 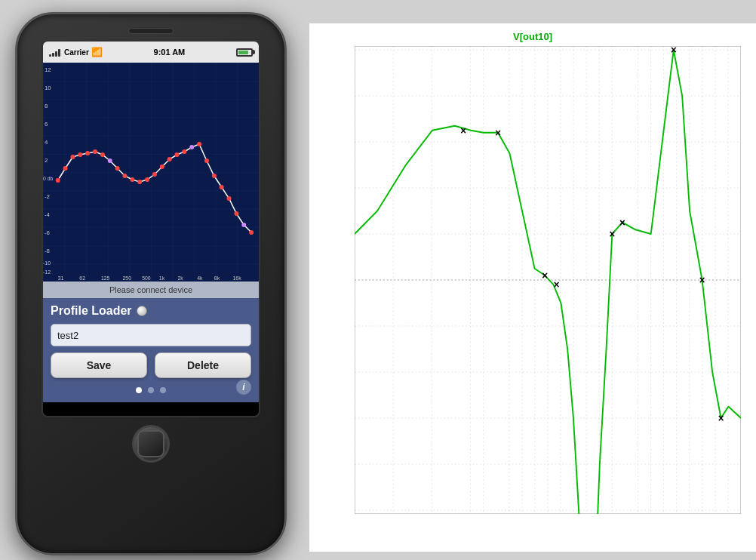 What do you see at coordinates (146, 278) in the screenshot?
I see `svg-text: 500` at bounding box center [146, 278].